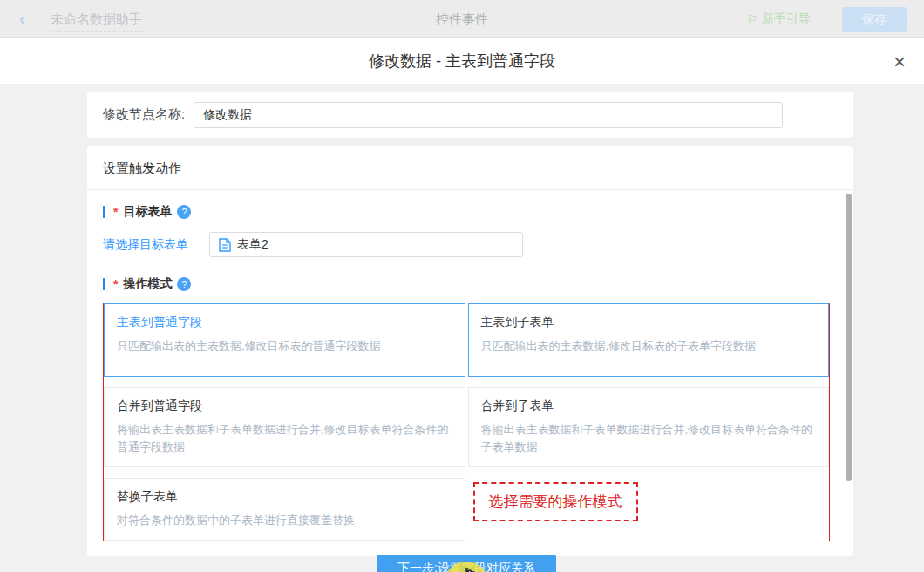 The width and height of the screenshot is (924, 572). What do you see at coordinates (466, 563) in the screenshot?
I see `next-step-row: 下一步:设置字段对应关系` at bounding box center [466, 563].